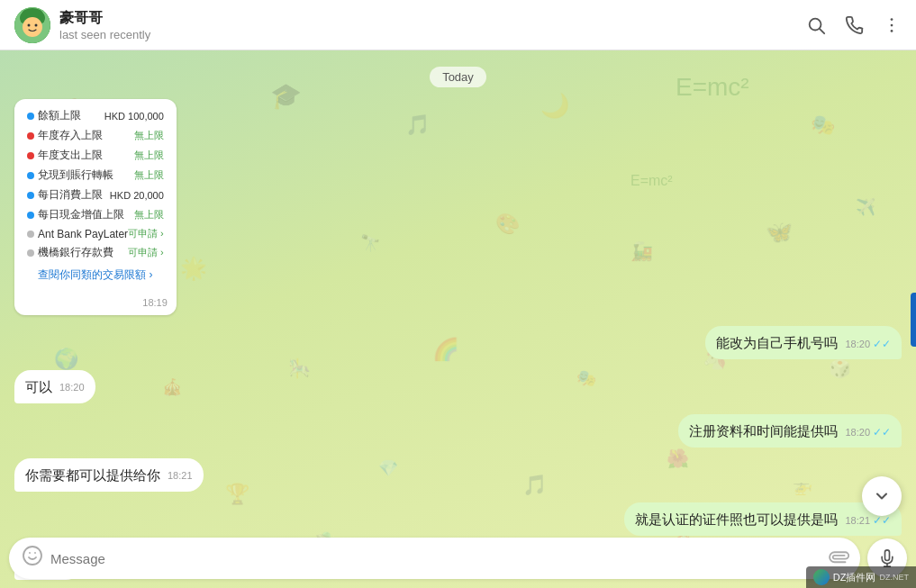 The image size is (916, 588). Describe the element at coordinates (803, 342) in the screenshot. I see `message-bubble-right: 能改为自己手机号吗 18:20 ✓✓` at that location.